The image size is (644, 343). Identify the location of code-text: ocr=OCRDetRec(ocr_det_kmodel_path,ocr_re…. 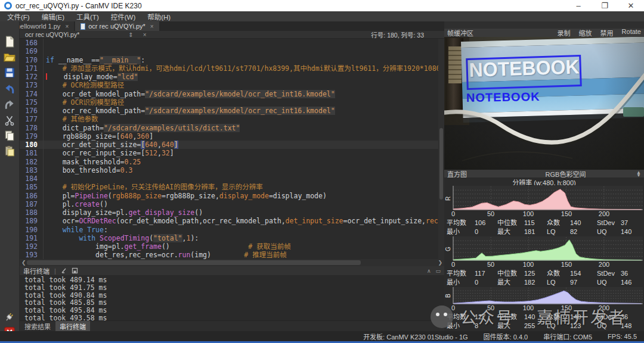
(244, 221).